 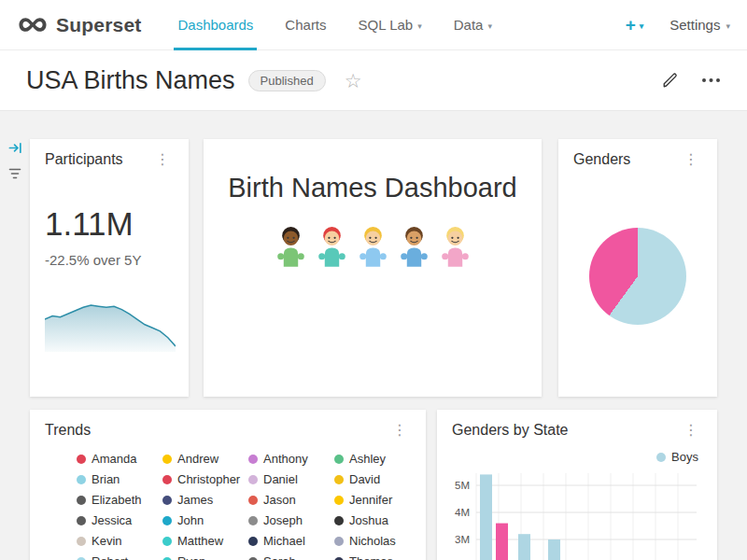 I want to click on legend-item: Kevin, so click(x=118, y=541).